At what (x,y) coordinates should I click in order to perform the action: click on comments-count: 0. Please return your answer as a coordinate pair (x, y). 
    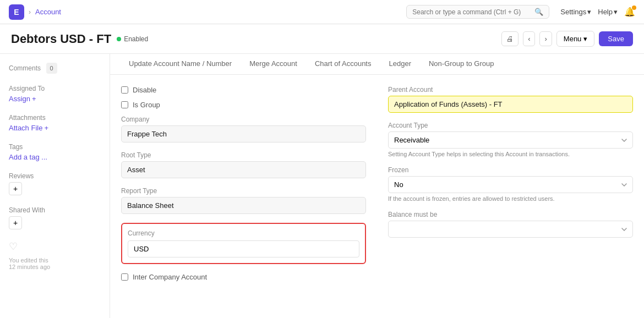
    Looking at the image, I should click on (52, 68).